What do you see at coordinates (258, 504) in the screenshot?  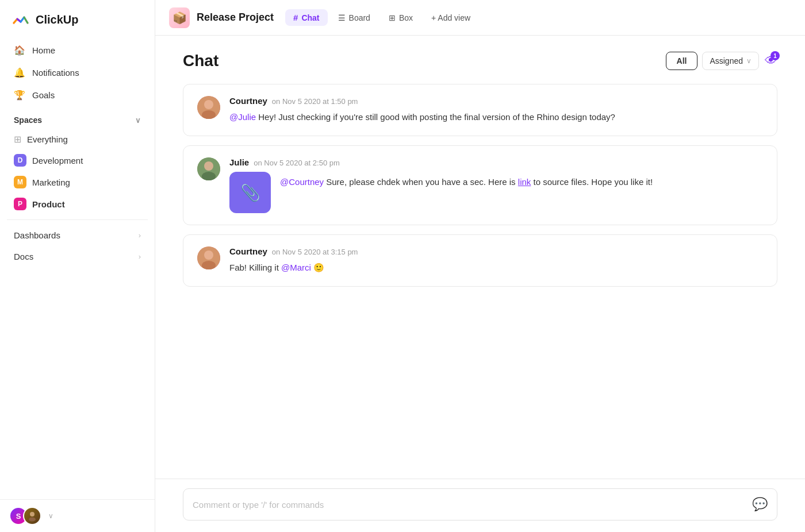 I see `comment-placeholder: Comment or type '/' for commands` at bounding box center [258, 504].